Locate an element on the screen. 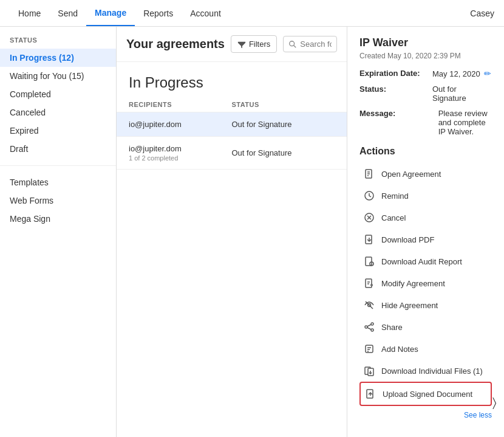  upload-icon is located at coordinates (370, 394).